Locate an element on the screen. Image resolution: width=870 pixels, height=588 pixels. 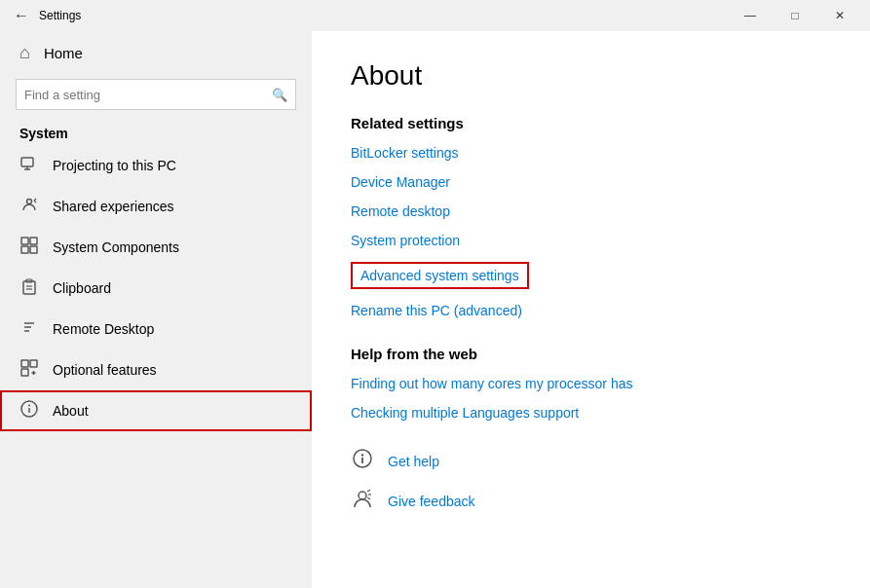
remote-desktop-link: Remote desktop is located at coordinates (590, 211).